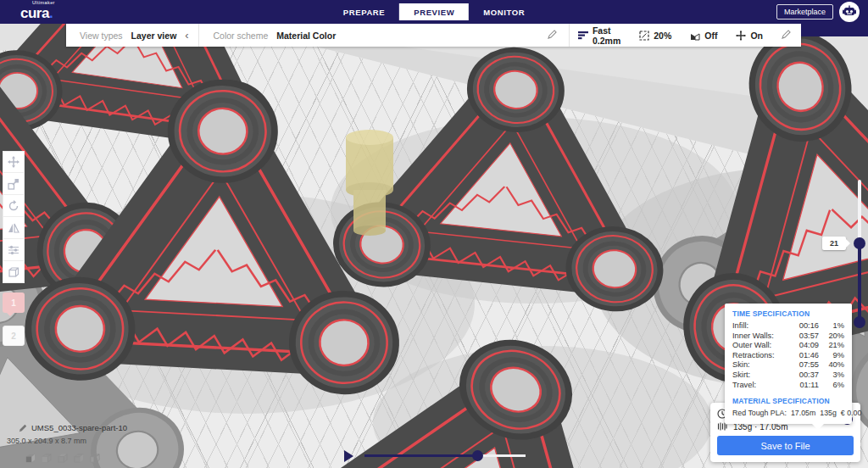 The width and height of the screenshot is (868, 468). I want to click on row-time: 00:16, so click(802, 326).